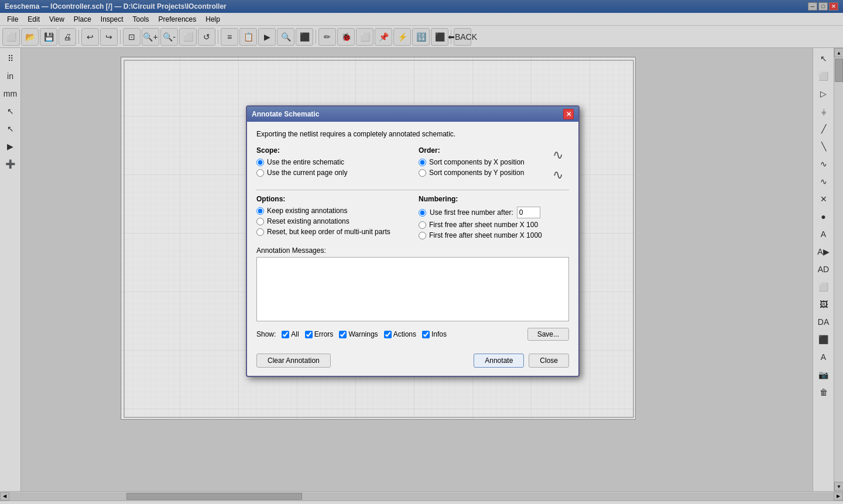 Image resolution: width=843 pixels, height=504 pixels. I want to click on order-x-label: Sort components by X position, so click(477, 162).